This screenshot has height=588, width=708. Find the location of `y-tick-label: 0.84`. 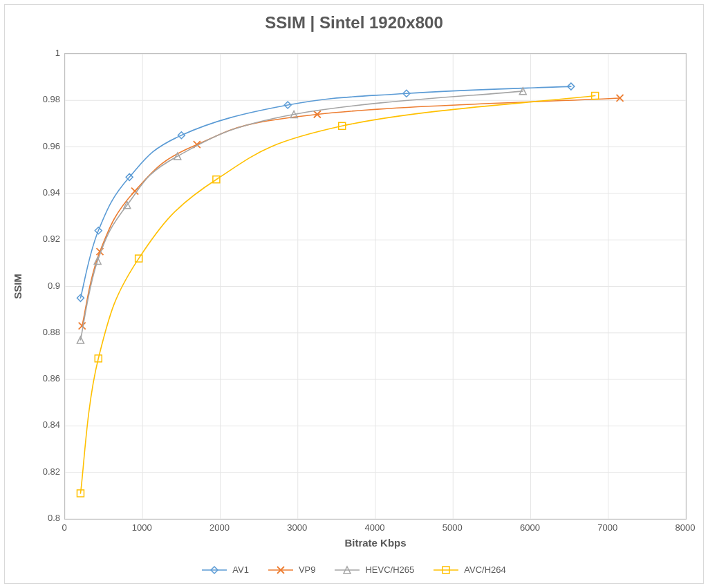

y-tick-label: 0.84 is located at coordinates (42, 424).